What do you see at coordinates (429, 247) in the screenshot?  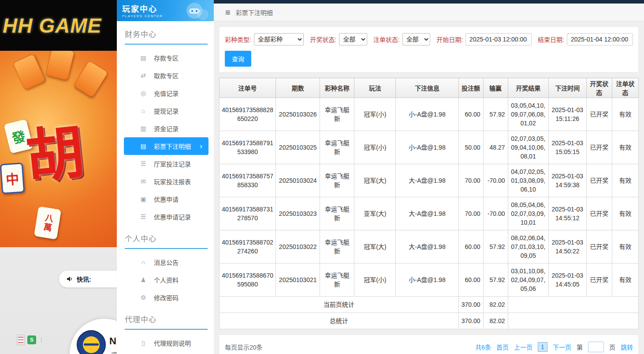 I see `table-row: 40156917358870227426020250103022幸运飞艇新冠军(…` at bounding box center [429, 247].